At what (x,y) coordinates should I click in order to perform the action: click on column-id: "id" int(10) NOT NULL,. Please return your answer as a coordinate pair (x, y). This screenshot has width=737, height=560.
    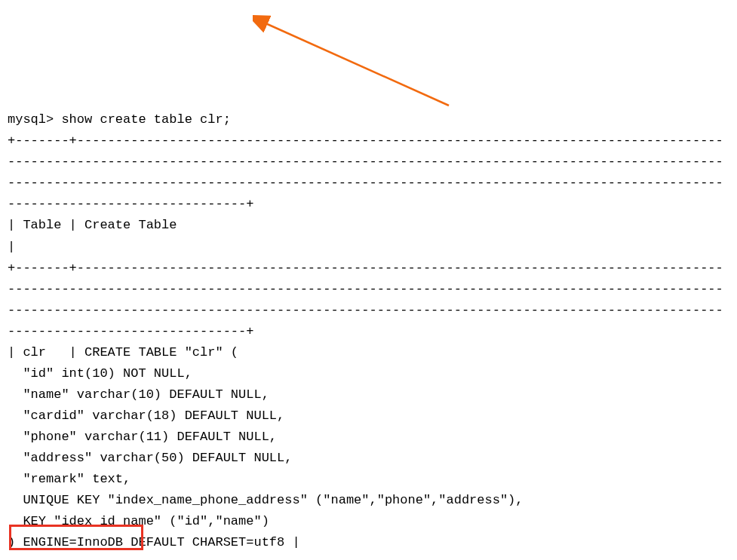
    Looking at the image, I should click on (100, 374).